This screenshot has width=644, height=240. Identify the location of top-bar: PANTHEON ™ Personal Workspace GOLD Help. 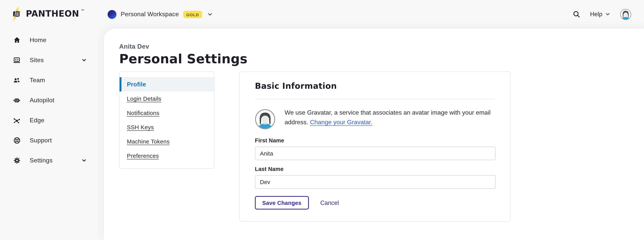
(322, 14).